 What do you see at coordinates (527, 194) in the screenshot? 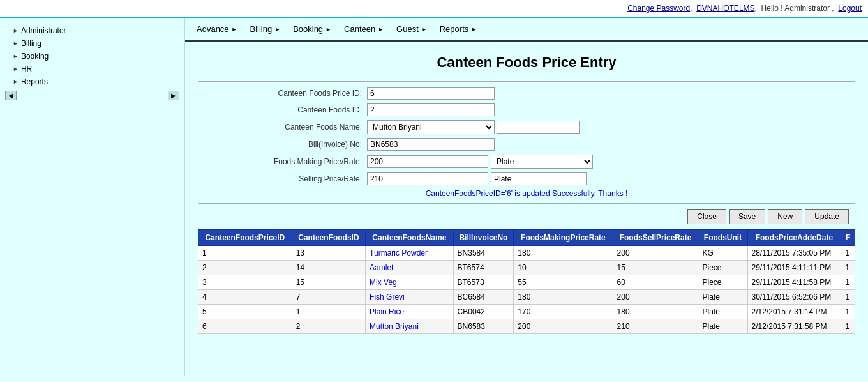
I see `success-message: CanteenFoodsPriceID='6' is updated Succe…` at bounding box center [527, 194].